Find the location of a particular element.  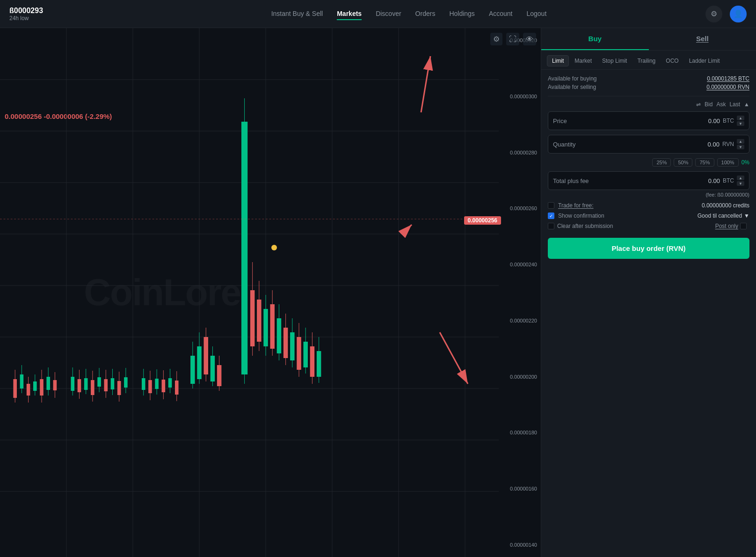

sell-tab: Sell is located at coordinates (703, 39).